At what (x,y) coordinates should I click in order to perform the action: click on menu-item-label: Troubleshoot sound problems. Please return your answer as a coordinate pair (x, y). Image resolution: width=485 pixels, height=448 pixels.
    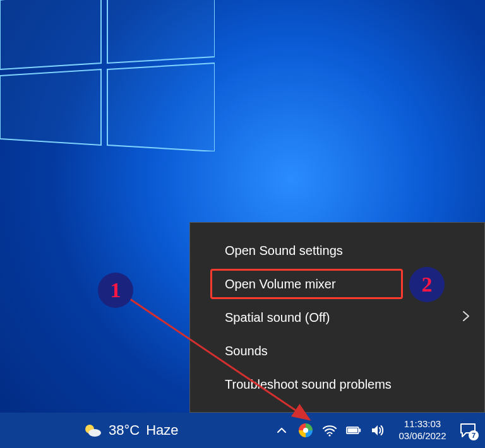
    Looking at the image, I should click on (308, 384).